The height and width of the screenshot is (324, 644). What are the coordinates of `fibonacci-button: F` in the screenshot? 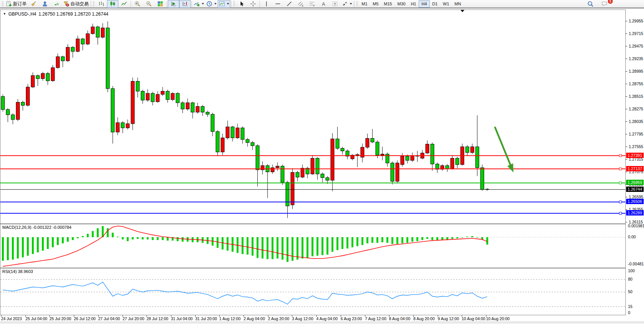 It's located at (312, 4).